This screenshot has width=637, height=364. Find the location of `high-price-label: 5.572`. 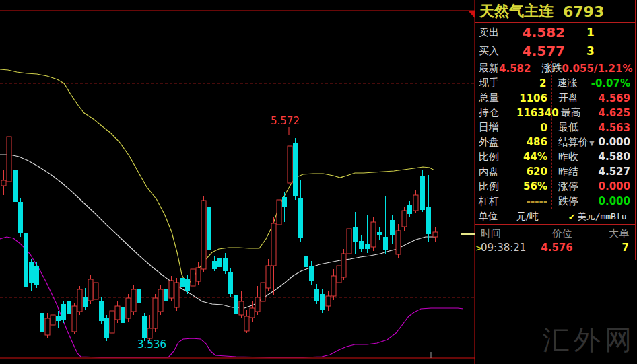

high-price-label: 5.572 is located at coordinates (286, 121).